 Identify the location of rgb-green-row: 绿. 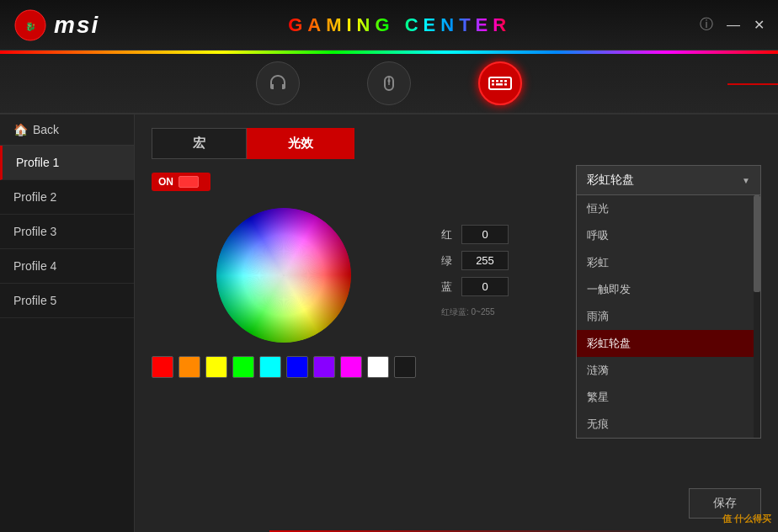
(475, 261).